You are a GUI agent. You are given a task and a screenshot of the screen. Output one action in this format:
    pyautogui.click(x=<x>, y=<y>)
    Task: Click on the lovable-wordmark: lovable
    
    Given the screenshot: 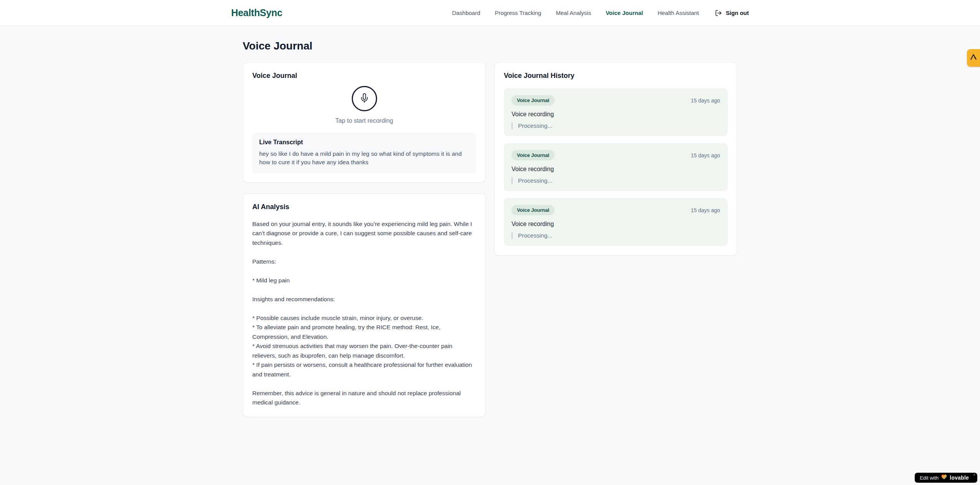 What is the action you would take?
    pyautogui.click(x=959, y=478)
    